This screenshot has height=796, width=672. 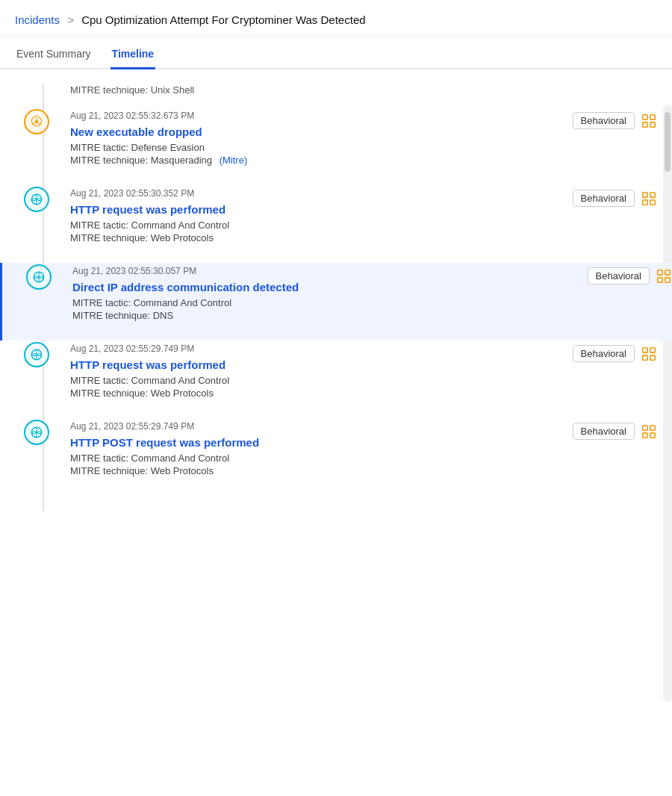 What do you see at coordinates (364, 450) in the screenshot?
I see `timeline-row-5: Aug 21, 2023 02:55:29.749 PM HTTP POST r…` at bounding box center [364, 450].